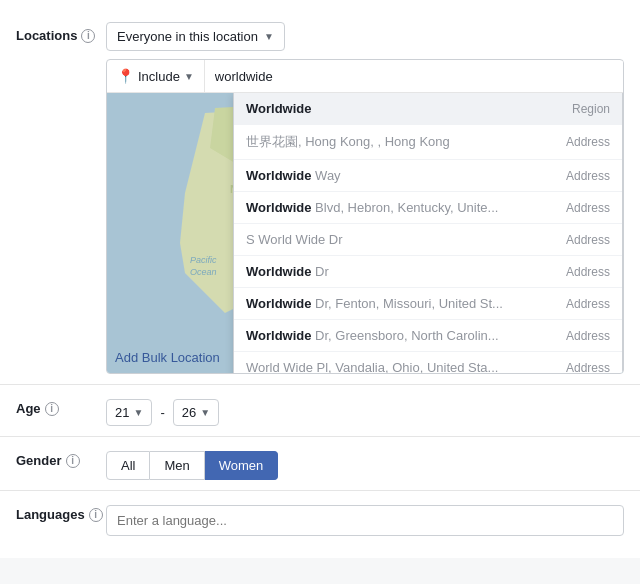 This screenshot has width=640, height=584. Describe the element at coordinates (428, 362) in the screenshot. I see `suggestion-item: World Wide Pl, Vandalia, Ohio, United St…` at that location.